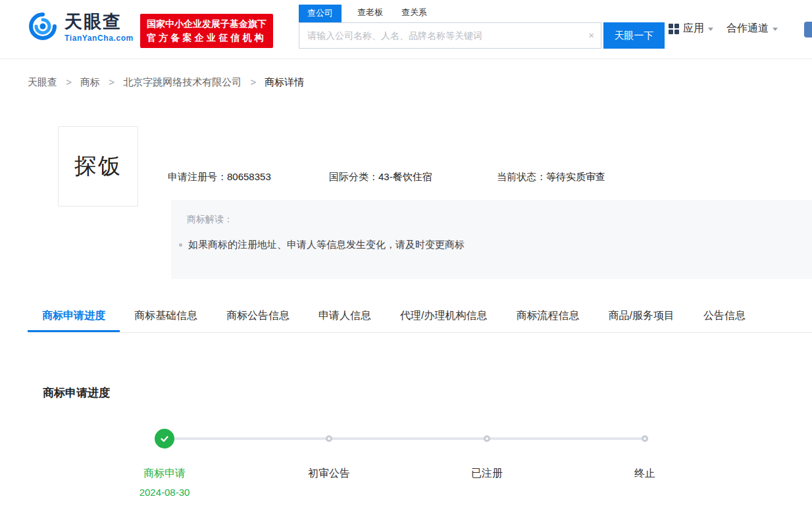 The width and height of the screenshot is (812, 509). What do you see at coordinates (354, 176) in the screenshot?
I see `field-label: 国际分类：` at bounding box center [354, 176].